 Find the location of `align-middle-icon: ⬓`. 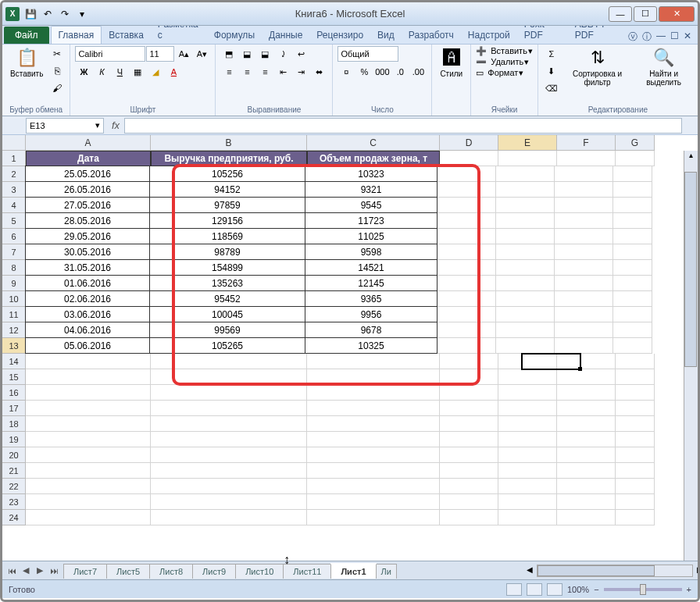

align-middle-icon: ⬓ is located at coordinates (247, 54).